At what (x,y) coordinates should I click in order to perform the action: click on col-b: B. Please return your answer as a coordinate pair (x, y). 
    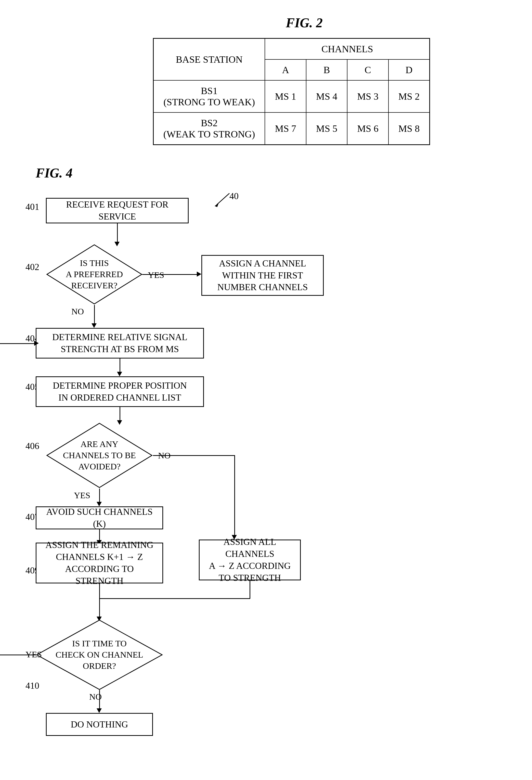
    Looking at the image, I should click on (327, 70).